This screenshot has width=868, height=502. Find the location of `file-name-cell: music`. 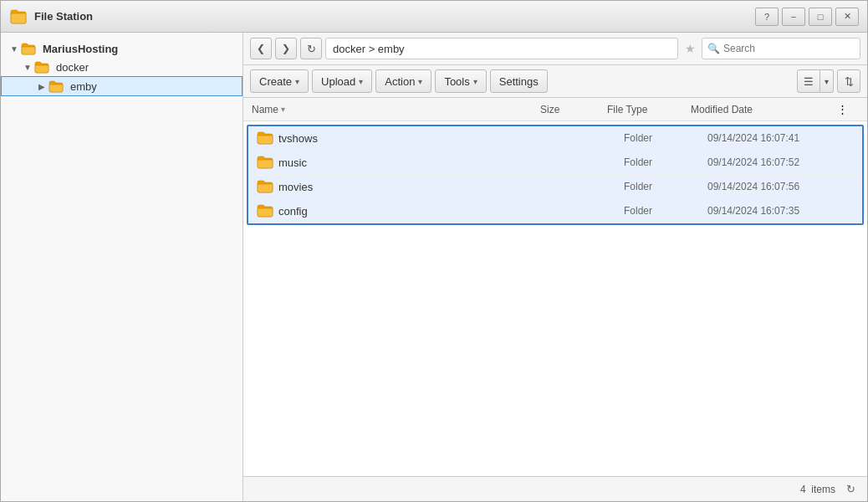

file-name-cell: music is located at coordinates (406, 162).